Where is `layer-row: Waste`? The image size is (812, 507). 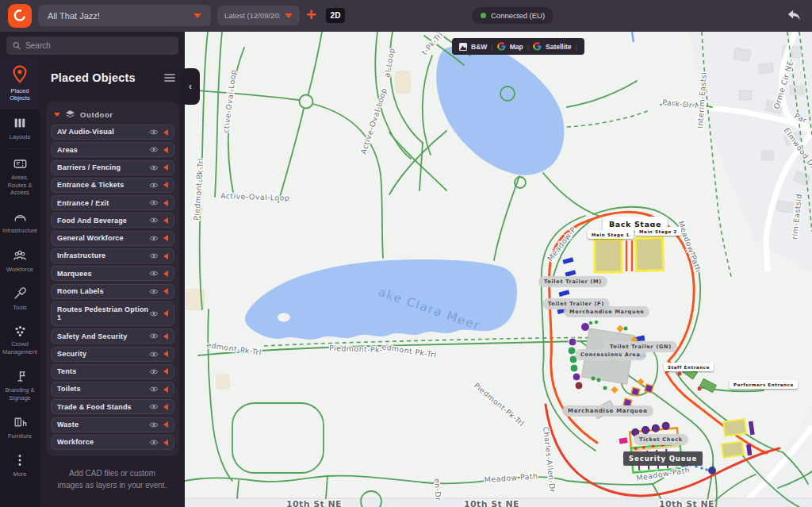 layer-row: Waste is located at coordinates (113, 425).